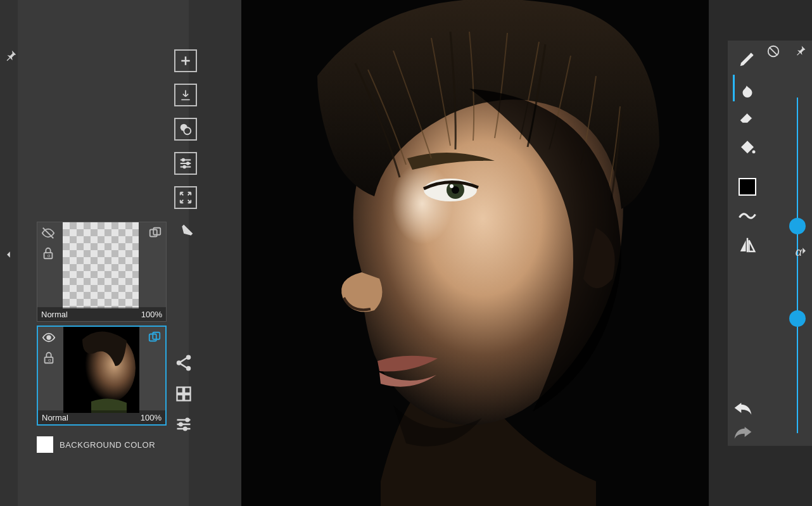 The width and height of the screenshot is (812, 506). I want to click on panel-lower-column, so click(184, 393).